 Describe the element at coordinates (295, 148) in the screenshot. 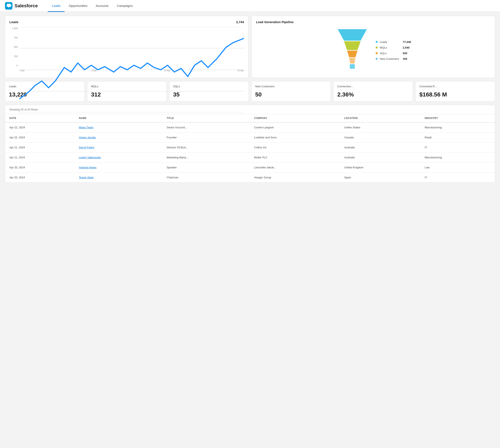

I see `cell-company: Collins Inc` at that location.